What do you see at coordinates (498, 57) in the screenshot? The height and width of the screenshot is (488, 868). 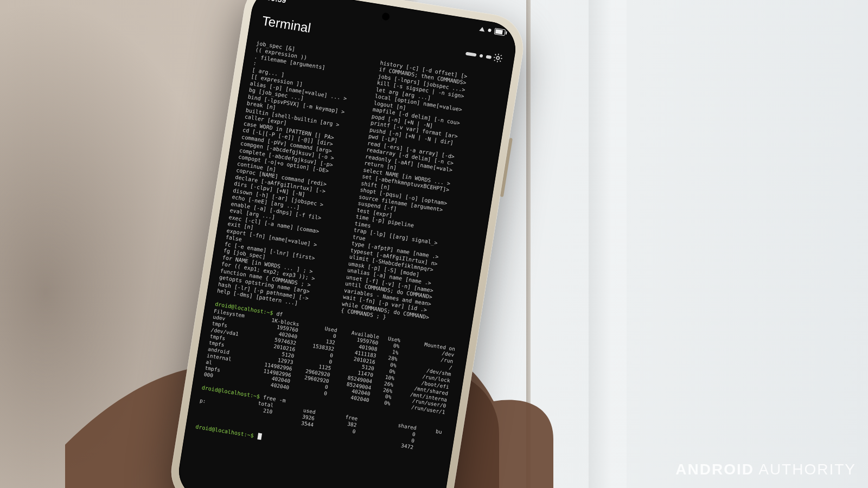 I see `settings-button` at bounding box center [498, 57].